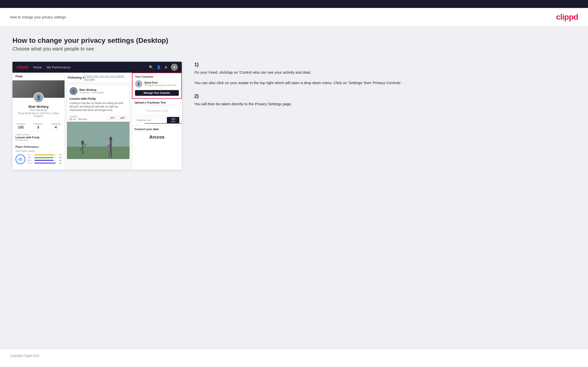 The width and height of the screenshot is (588, 367). I want to click on user-avatar: ▼, so click(174, 67).